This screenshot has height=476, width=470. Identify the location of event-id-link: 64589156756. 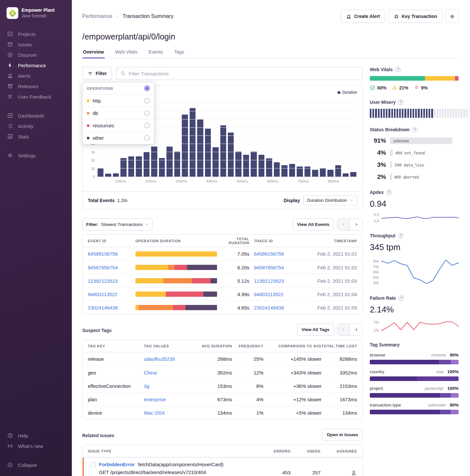
(103, 254).